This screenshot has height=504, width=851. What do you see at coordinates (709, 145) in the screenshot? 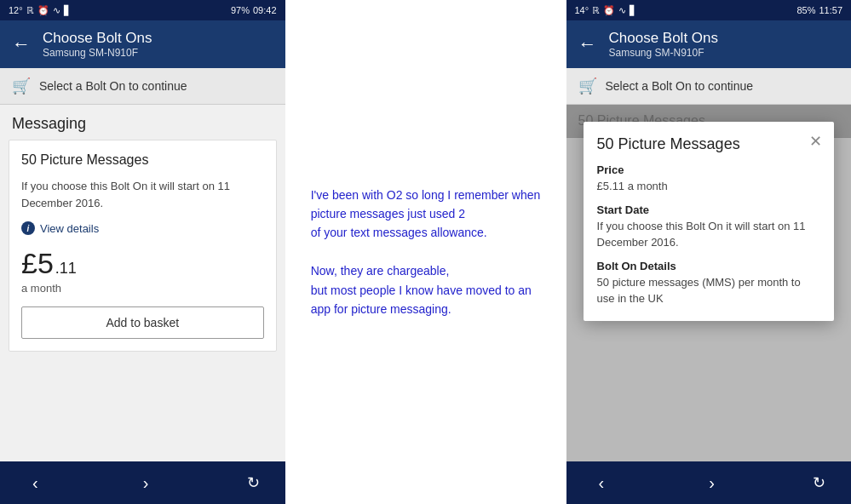
I see `modal-title: 50 Picture Messages` at bounding box center [709, 145].